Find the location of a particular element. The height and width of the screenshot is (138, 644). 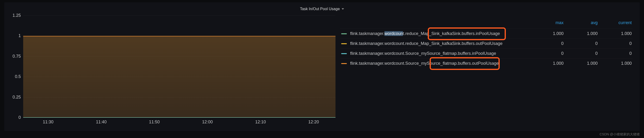

y-tick: 0.75 is located at coordinates (15, 56).